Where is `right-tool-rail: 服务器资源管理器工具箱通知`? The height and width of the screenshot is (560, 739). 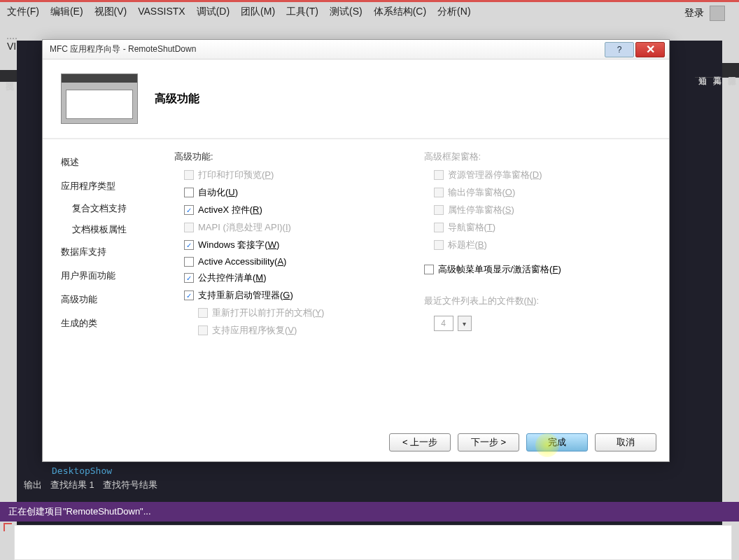
right-tool-rail: 服务器资源管理器工具箱通知 is located at coordinates (731, 70).